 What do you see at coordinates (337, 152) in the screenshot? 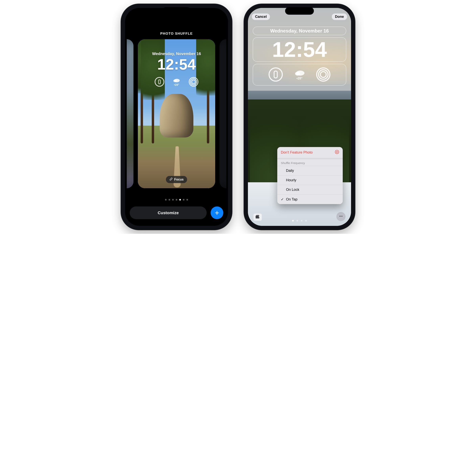
I see `remove-circle-icon` at bounding box center [337, 152].